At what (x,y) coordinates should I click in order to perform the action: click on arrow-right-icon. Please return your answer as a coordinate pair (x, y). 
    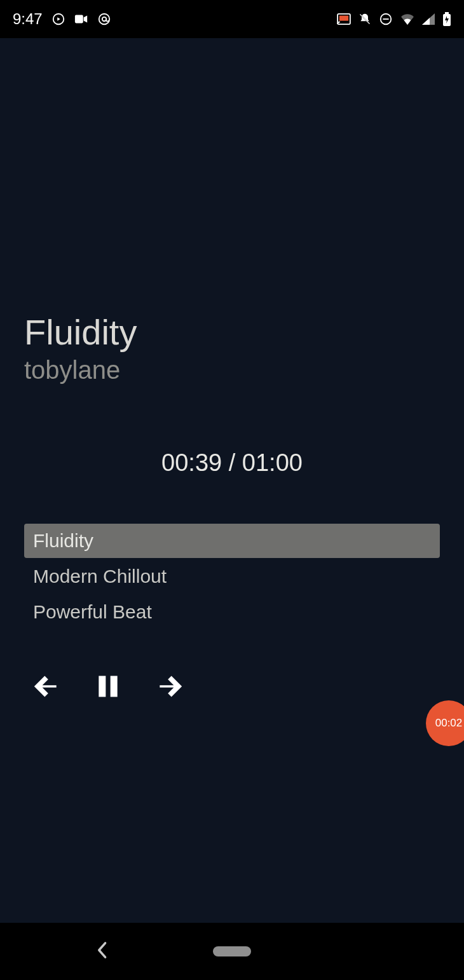
    Looking at the image, I should click on (169, 688).